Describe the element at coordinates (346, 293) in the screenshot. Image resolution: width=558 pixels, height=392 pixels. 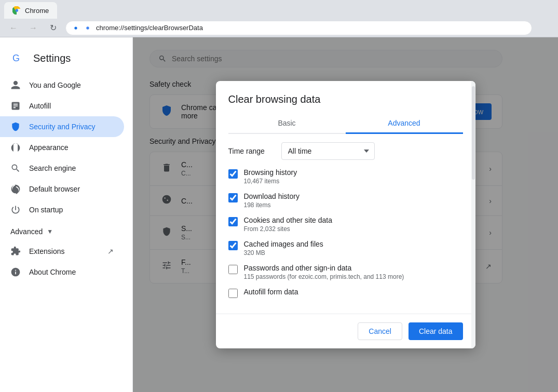
I see `checkbox-autofill: Autofill form data` at that location.